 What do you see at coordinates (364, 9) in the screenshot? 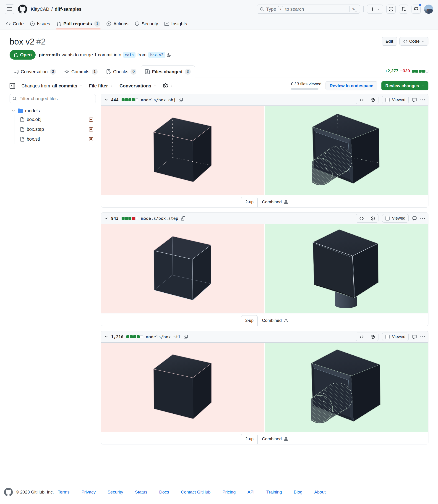
I see `header-divider` at bounding box center [364, 9].